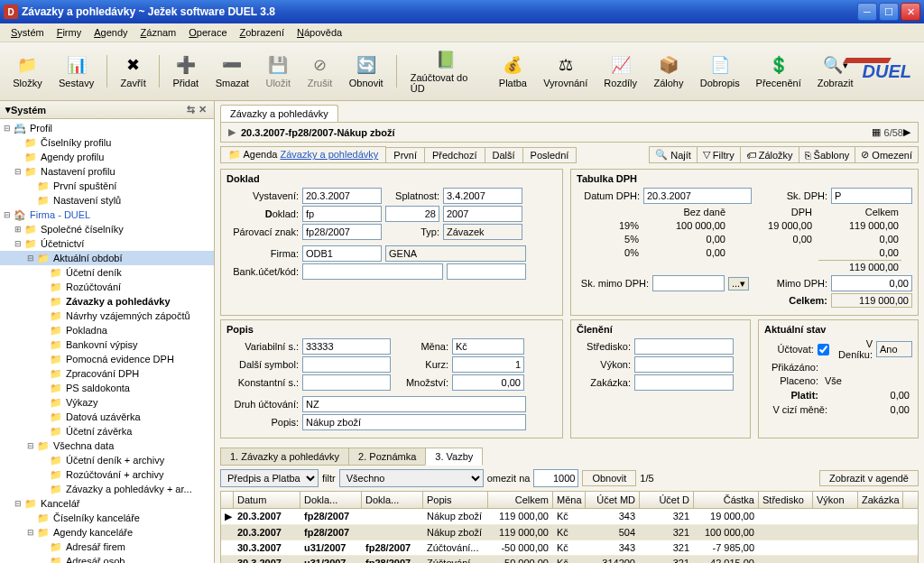 The image size is (924, 563). Describe the element at coordinates (872, 196) in the screenshot. I see `sk-dph-input` at that location.